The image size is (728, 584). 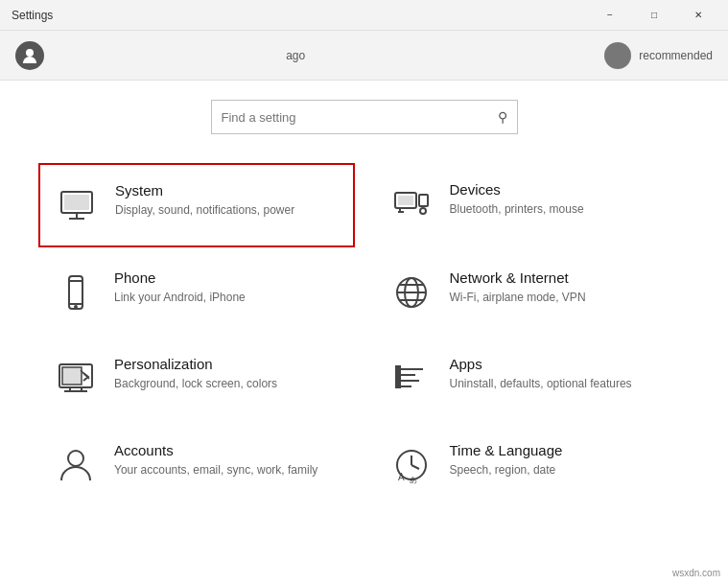 What do you see at coordinates (532, 205) in the screenshot?
I see `settings-item-devices: Devices Bluetooth, printers, mouse` at bounding box center [532, 205].